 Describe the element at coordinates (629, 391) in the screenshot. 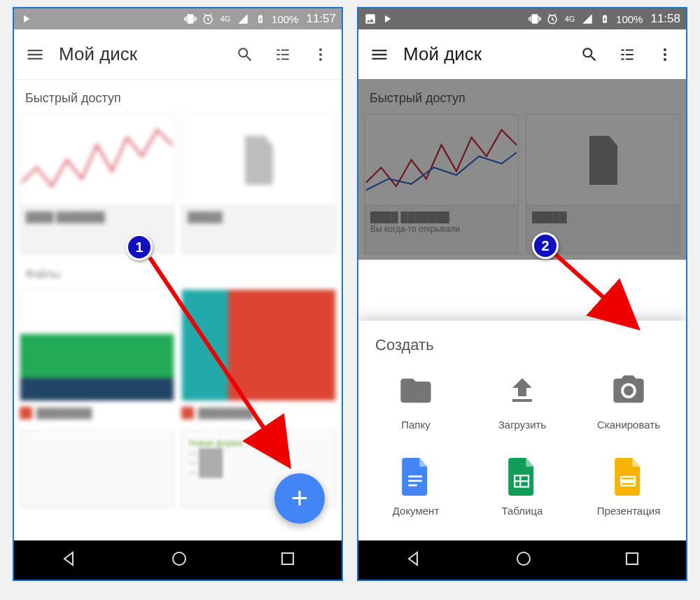

I see `camera-icon` at that location.